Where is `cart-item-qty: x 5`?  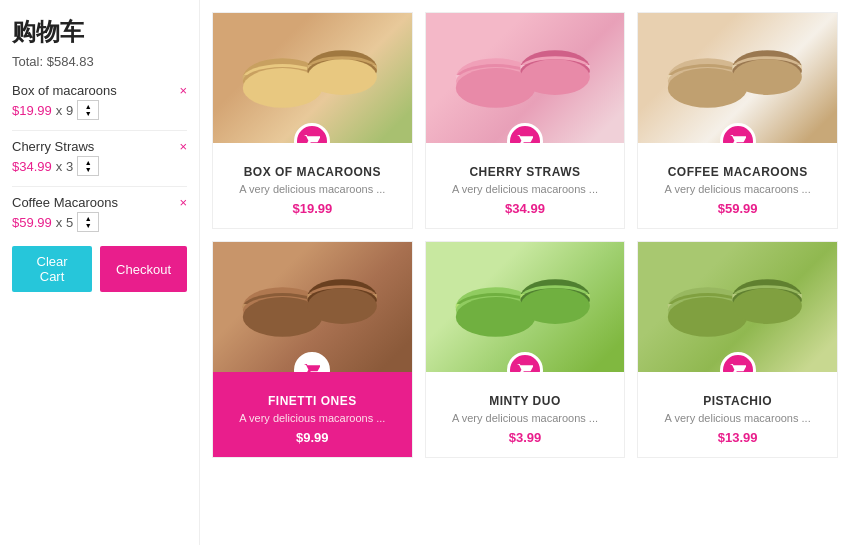
cart-item-qty: x 5 is located at coordinates (64, 222).